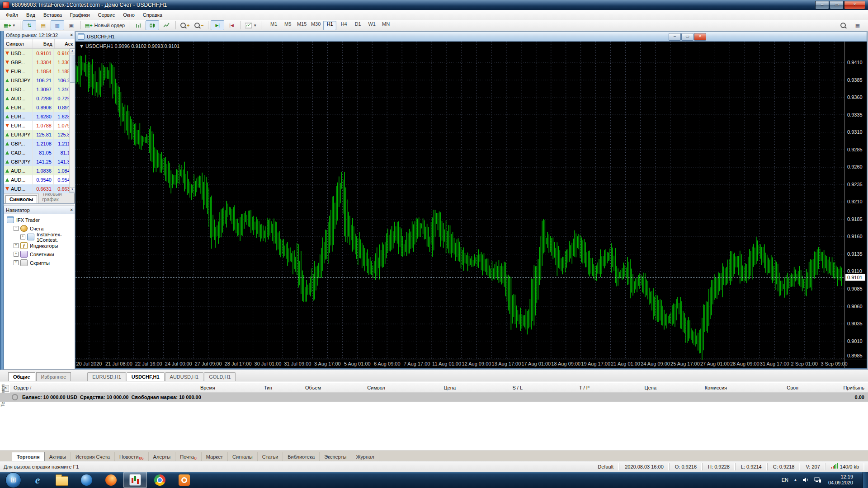 This screenshot has width=868, height=488. Describe the element at coordinates (166, 25) in the screenshot. I see `line-chart-button` at that location.